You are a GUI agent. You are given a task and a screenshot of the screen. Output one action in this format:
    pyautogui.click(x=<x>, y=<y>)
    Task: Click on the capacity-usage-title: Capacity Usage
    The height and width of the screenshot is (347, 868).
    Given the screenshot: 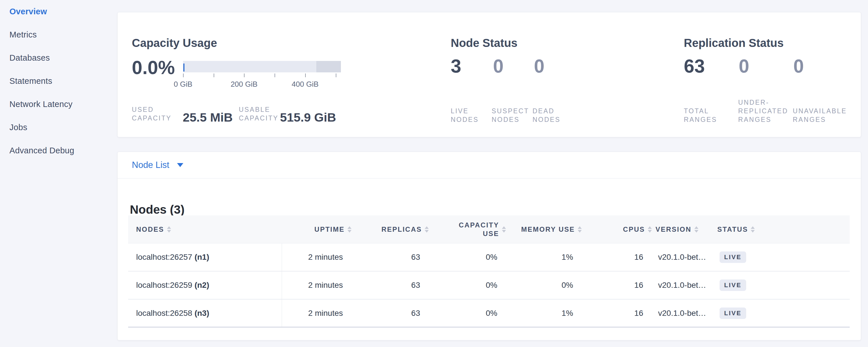 What is the action you would take?
    pyautogui.click(x=175, y=43)
    